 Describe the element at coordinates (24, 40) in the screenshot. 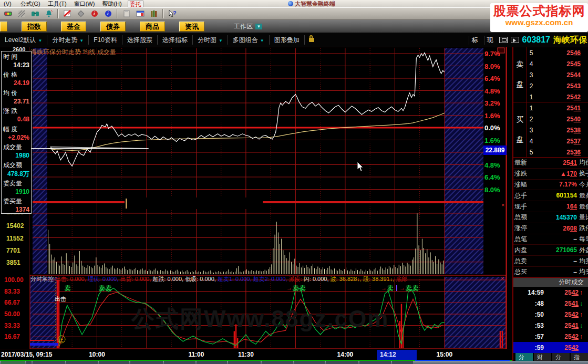

I see `tab-item-0: Level2默认▼` at that location.